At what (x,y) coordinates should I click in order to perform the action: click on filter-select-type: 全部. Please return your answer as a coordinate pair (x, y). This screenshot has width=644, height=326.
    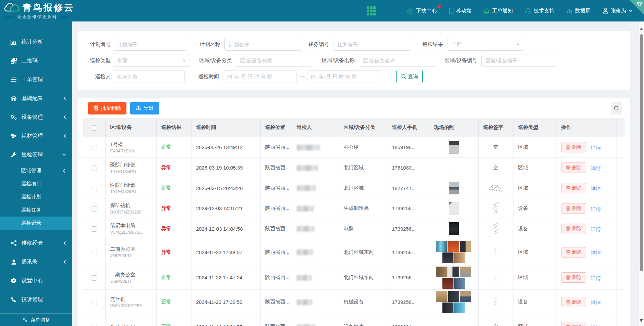
    Looking at the image, I should click on (152, 60).